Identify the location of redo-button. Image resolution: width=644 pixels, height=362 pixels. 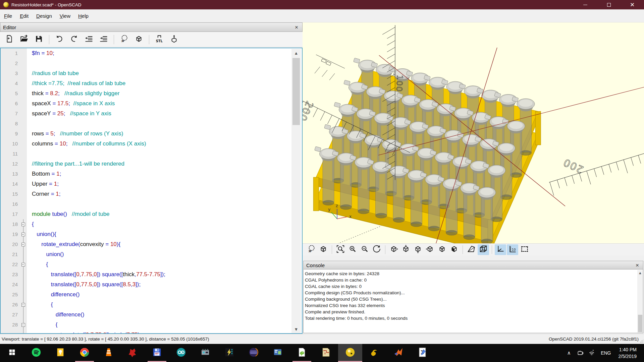
(74, 40).